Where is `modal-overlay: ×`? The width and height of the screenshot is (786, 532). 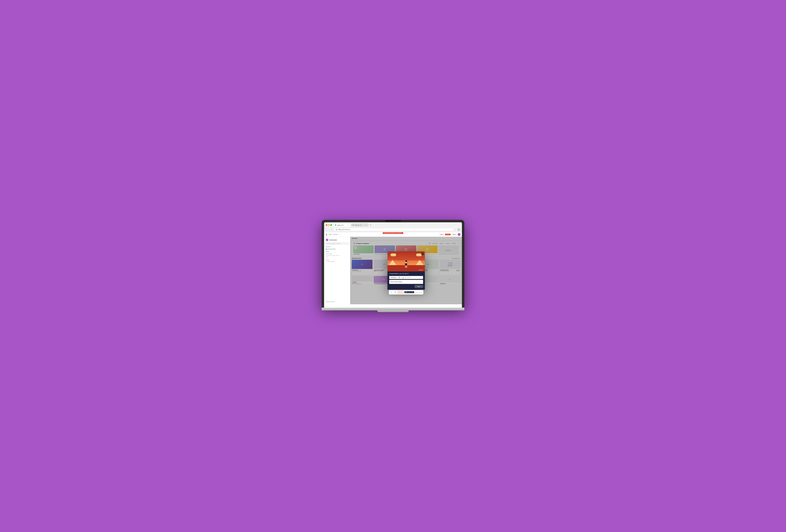 modal-overlay: × is located at coordinates (406, 271).